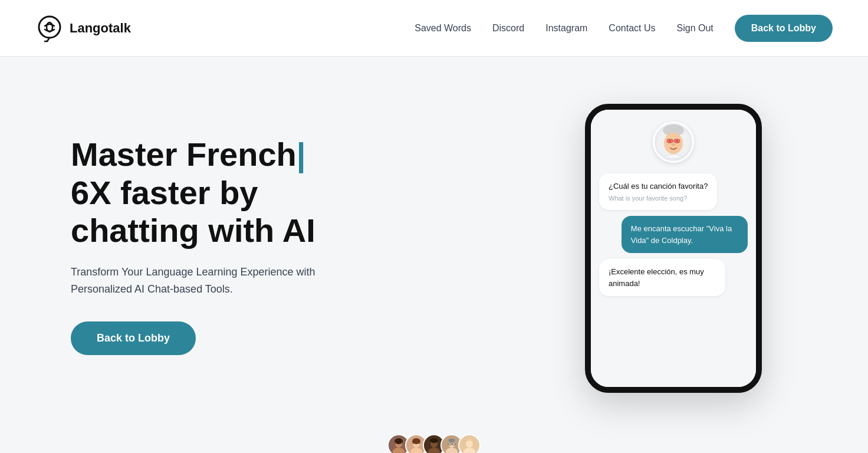 The width and height of the screenshot is (868, 453). What do you see at coordinates (193, 192) in the screenshot?
I see `hero-title-text: Master French| 6X faster by chatting wit…` at bounding box center [193, 192].